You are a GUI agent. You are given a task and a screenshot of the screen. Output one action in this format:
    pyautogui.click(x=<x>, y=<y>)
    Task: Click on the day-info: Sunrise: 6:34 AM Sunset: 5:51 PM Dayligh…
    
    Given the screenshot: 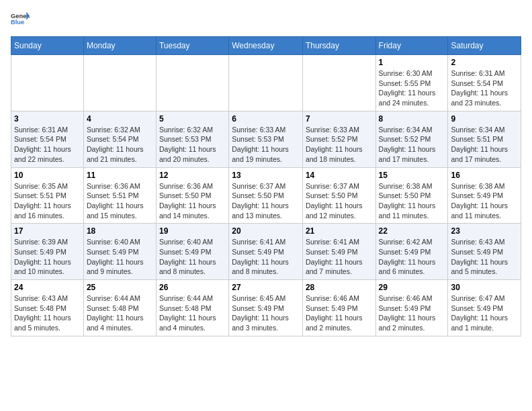 What is the action you would take?
    pyautogui.click(x=484, y=145)
    